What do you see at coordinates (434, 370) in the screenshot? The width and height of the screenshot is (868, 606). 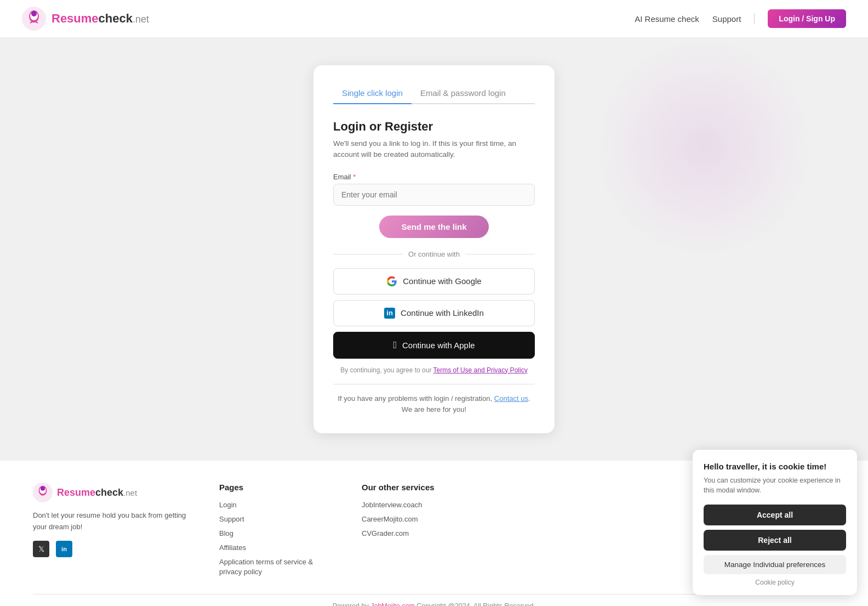 I see `terms-text: By continuing, you agree to our Terms of…` at bounding box center [434, 370].